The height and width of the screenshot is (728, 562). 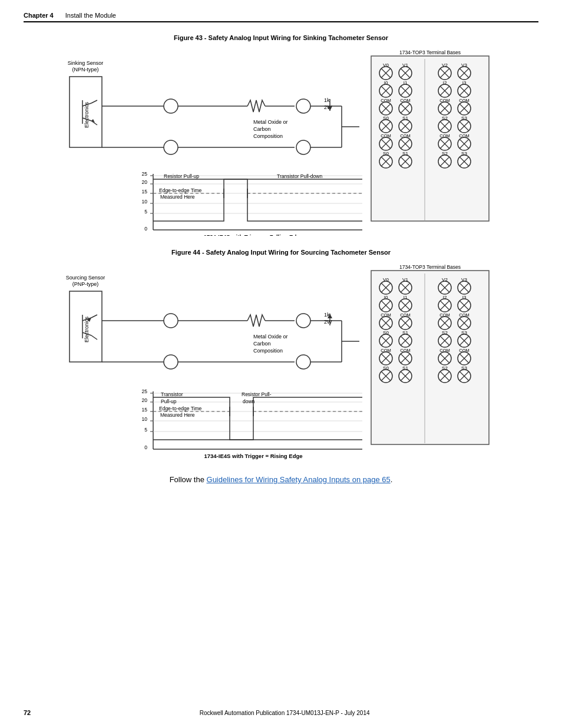 What do you see at coordinates (168, 401) in the screenshot?
I see `svg-text: Pull-up` at bounding box center [168, 401].